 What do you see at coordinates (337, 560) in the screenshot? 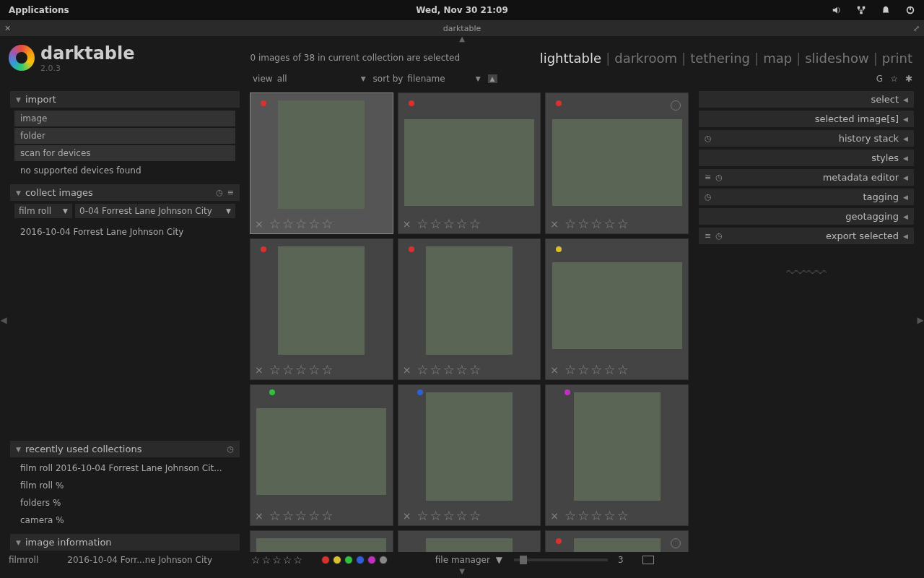
I see `color-dot-yellow` at bounding box center [337, 560].